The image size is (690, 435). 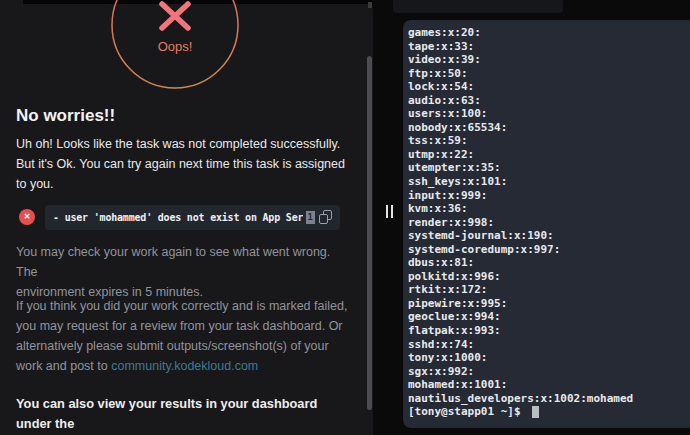 I want to click on terminal-prompt: [tony@stapp01 ~]$, so click(x=549, y=412).